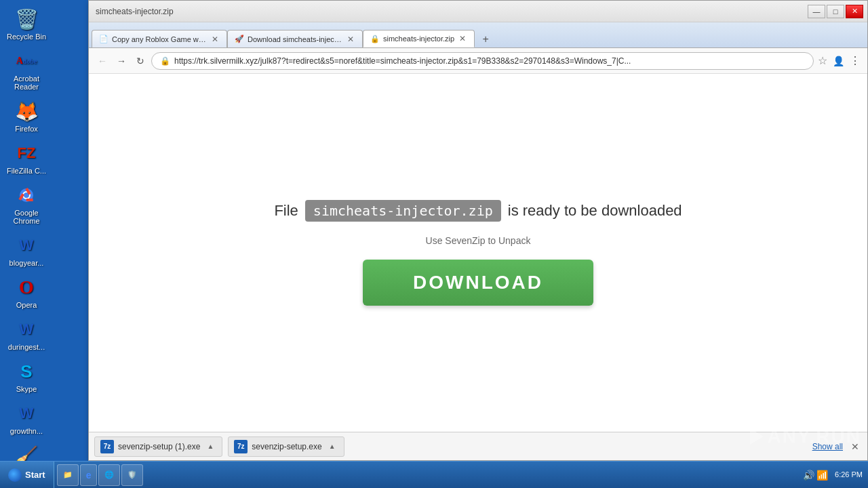 Image resolution: width=868 pixels, height=488 pixels. What do you see at coordinates (295, 39) in the screenshot?
I see `tab-2-label: Download simcheats-injector.zip file` at bounding box center [295, 39].